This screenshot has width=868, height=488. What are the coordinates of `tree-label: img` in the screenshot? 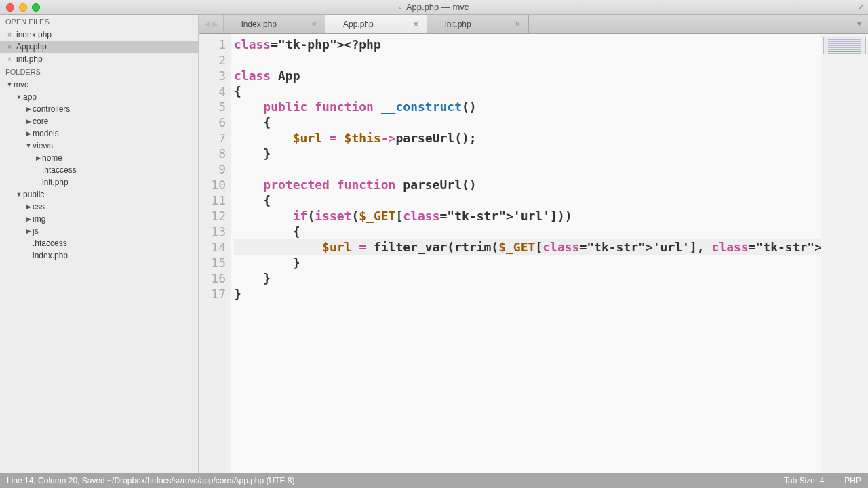 It's located at (39, 219).